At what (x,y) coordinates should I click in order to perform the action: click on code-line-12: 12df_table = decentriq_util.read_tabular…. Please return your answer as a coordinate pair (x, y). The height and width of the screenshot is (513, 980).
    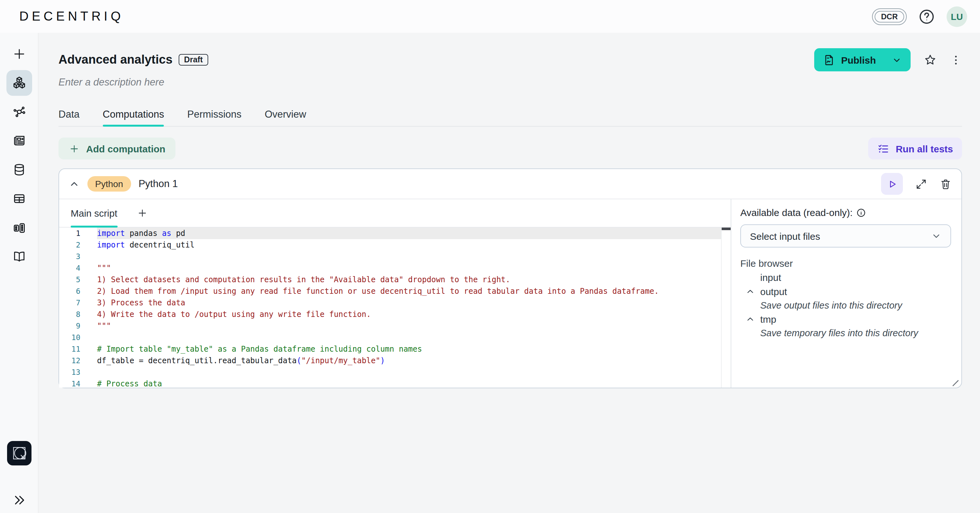
    Looking at the image, I should click on (390, 361).